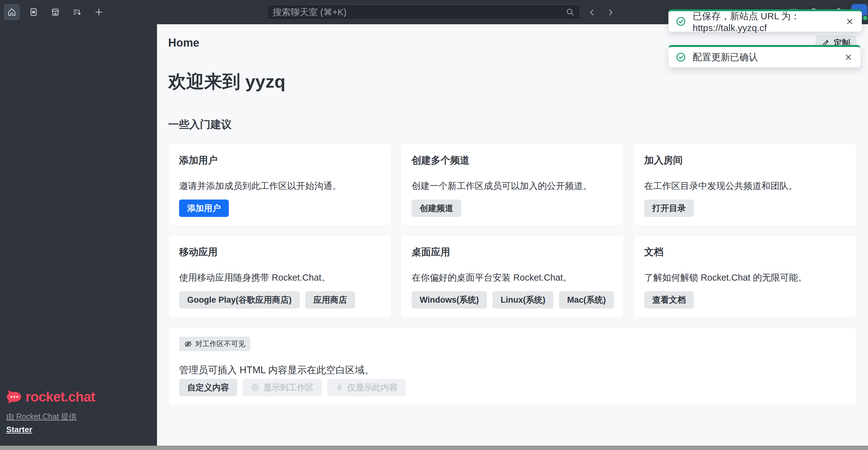 Image resolution: width=868 pixels, height=450 pixels. I want to click on eye-icon, so click(255, 387).